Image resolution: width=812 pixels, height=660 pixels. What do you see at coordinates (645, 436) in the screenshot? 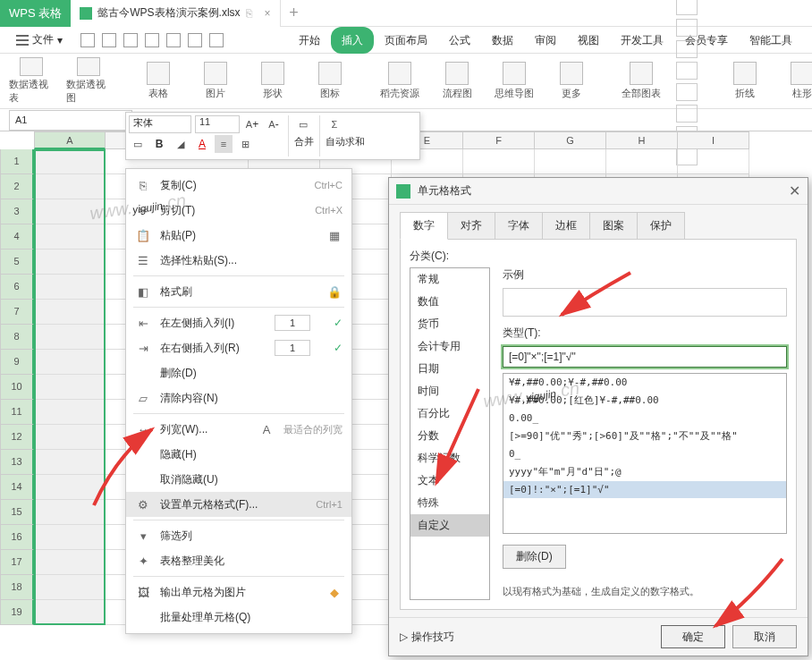
I see `type-list-item: [>=90]"优""秀";[>60]"及""格";"不""及""格"` at bounding box center [645, 436].